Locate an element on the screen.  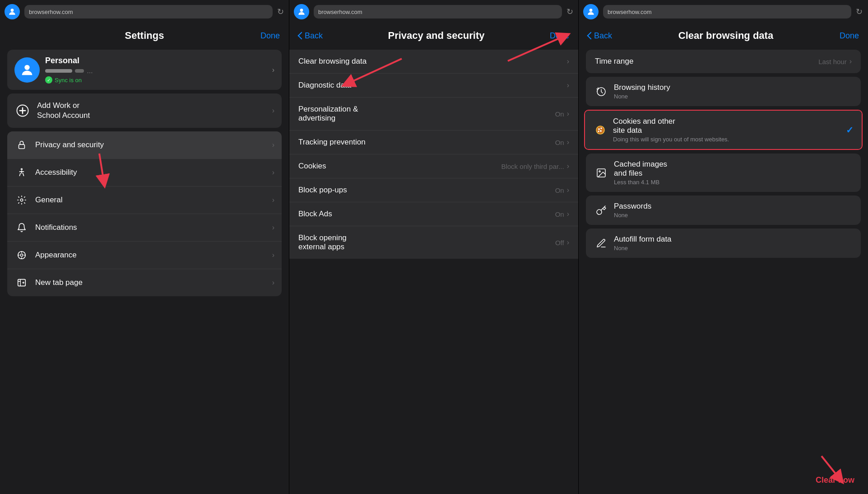
personalization-item: Personalization &advertising On › is located at coordinates (434, 114).